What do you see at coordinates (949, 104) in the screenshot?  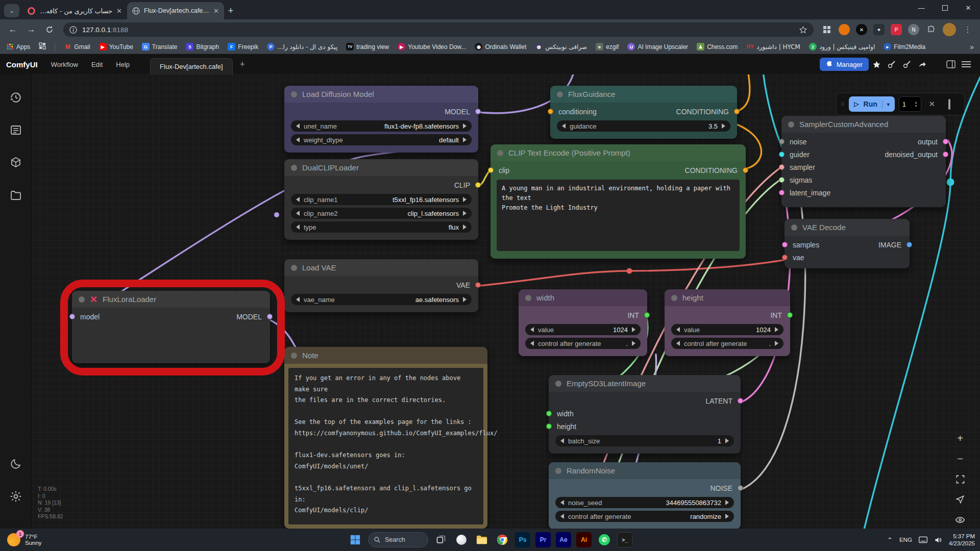 I see `stop-button` at bounding box center [949, 104].